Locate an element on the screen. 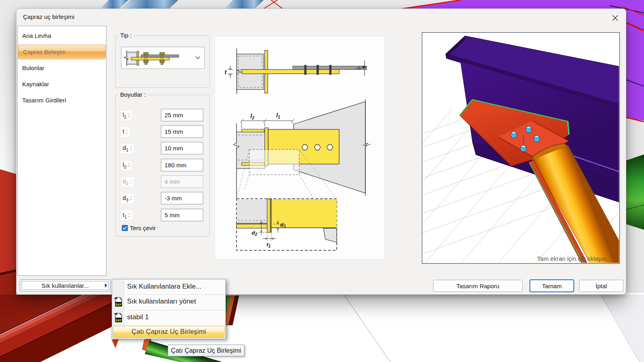 Image resolution: width=644 pixels, height=362 pixels. sidebar-item-tasarim-girdileri: Tasarım Girdileri is located at coordinates (62, 100).